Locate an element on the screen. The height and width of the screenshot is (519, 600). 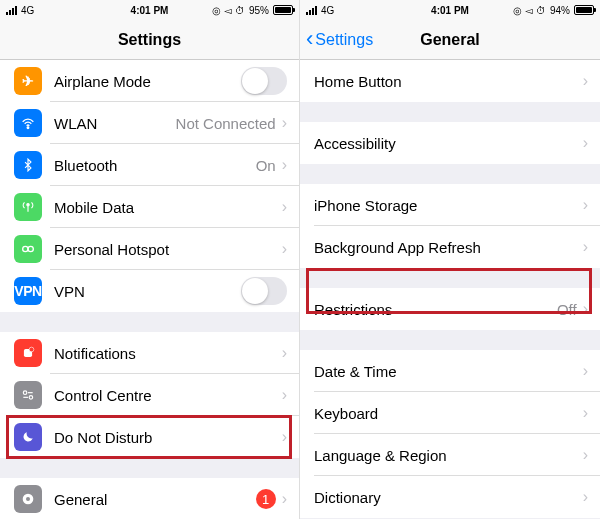
row-label: Mobile Data is located at coordinates (168, 208).